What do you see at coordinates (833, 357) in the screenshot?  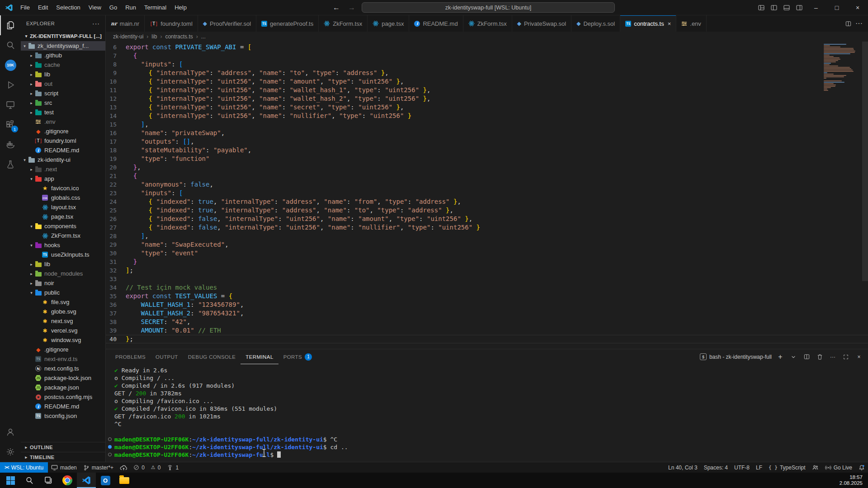 I see `panel-more-icon: ···` at bounding box center [833, 357].